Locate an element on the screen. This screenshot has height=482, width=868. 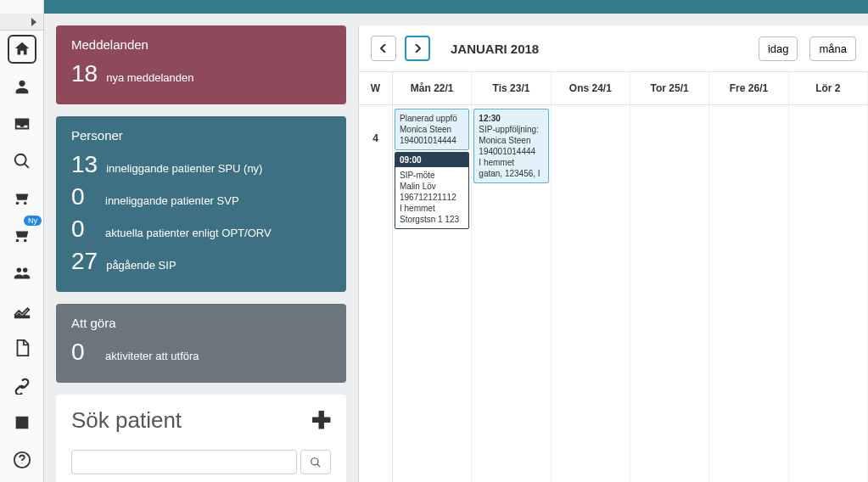
person-icon is located at coordinates (22, 87).